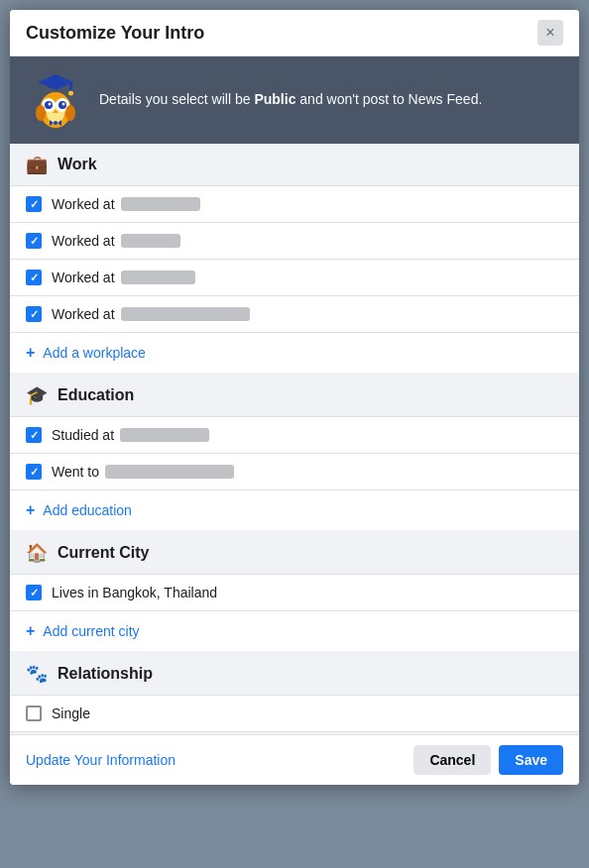 The width and height of the screenshot is (589, 868). I want to click on city-item-1: Lives in Bangkok, Thailand, so click(294, 593).